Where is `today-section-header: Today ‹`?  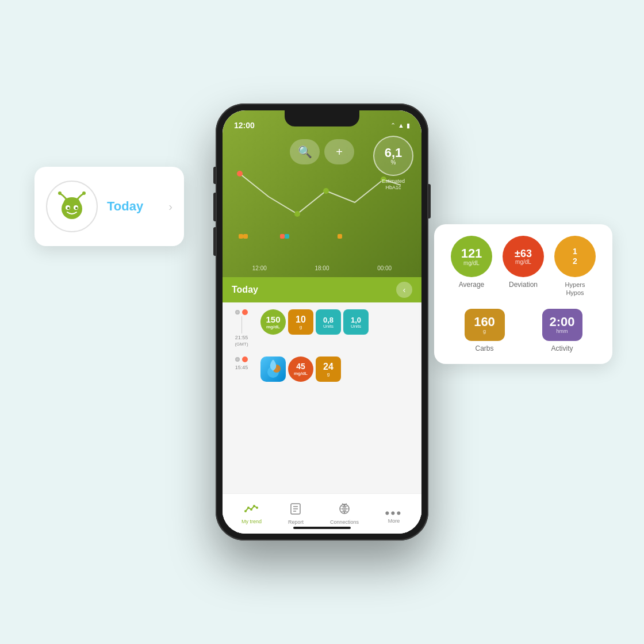
today-section-header: Today ‹ is located at coordinates (322, 290).